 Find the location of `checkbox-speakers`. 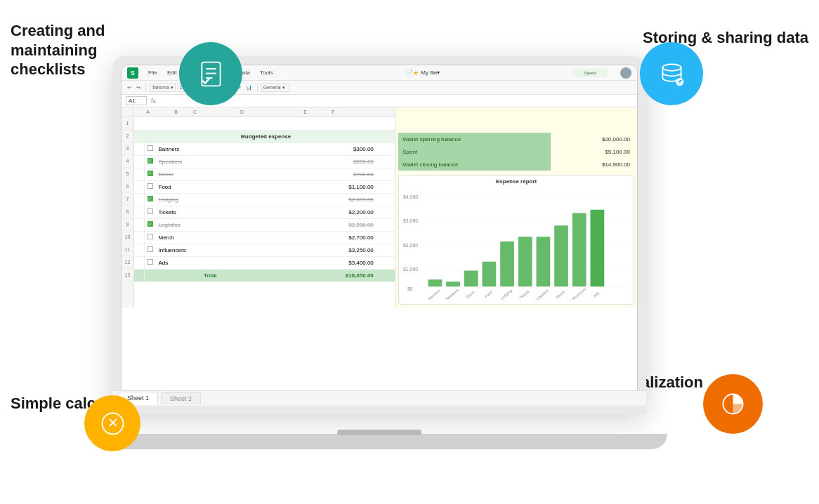

checkbox-speakers is located at coordinates (150, 161).